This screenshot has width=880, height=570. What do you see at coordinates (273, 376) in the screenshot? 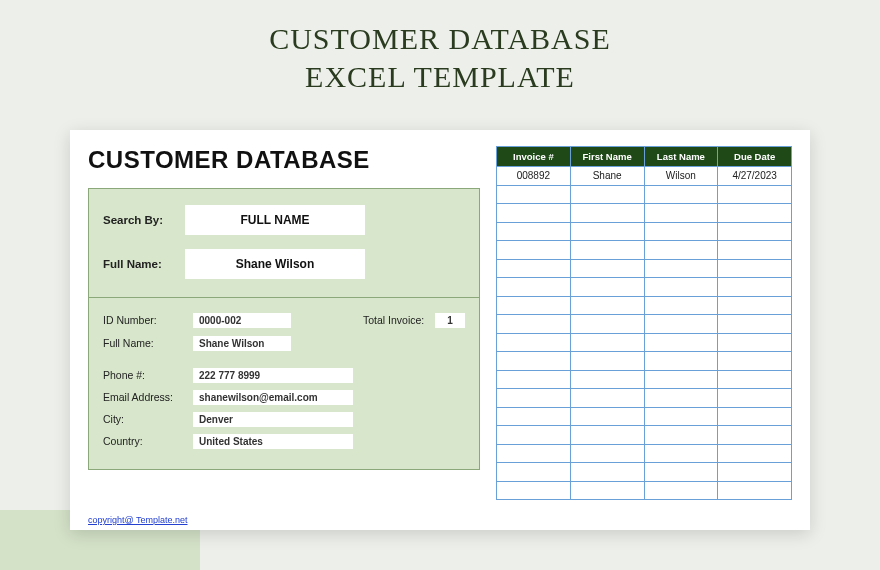
I see `phone-value: 222 777 8999` at bounding box center [273, 376].